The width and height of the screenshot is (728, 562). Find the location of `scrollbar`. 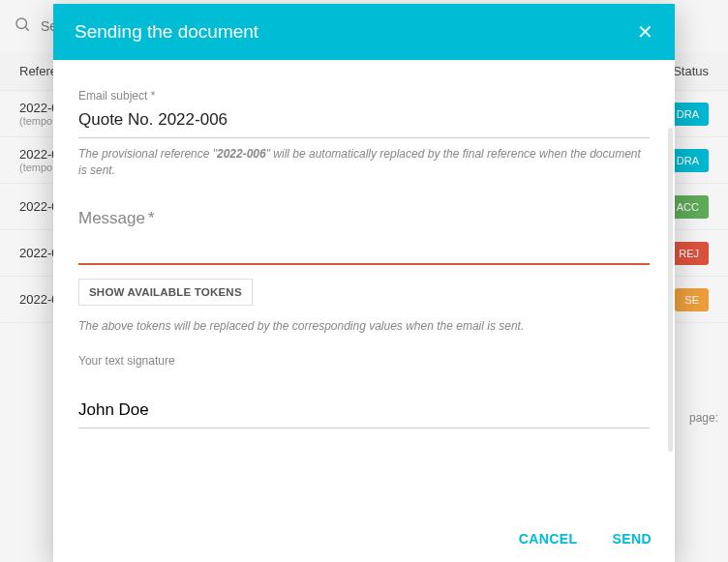

scrollbar is located at coordinates (670, 290).